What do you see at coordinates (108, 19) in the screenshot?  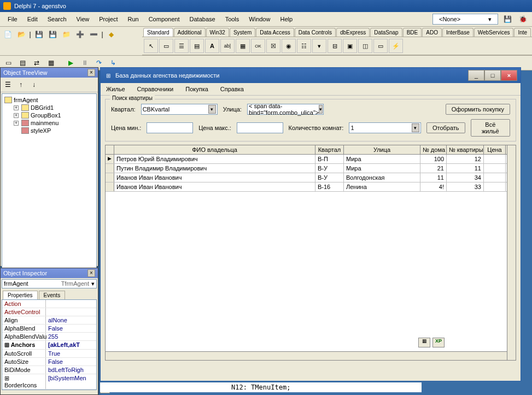 I see `menu-project: Project` at bounding box center [108, 19].